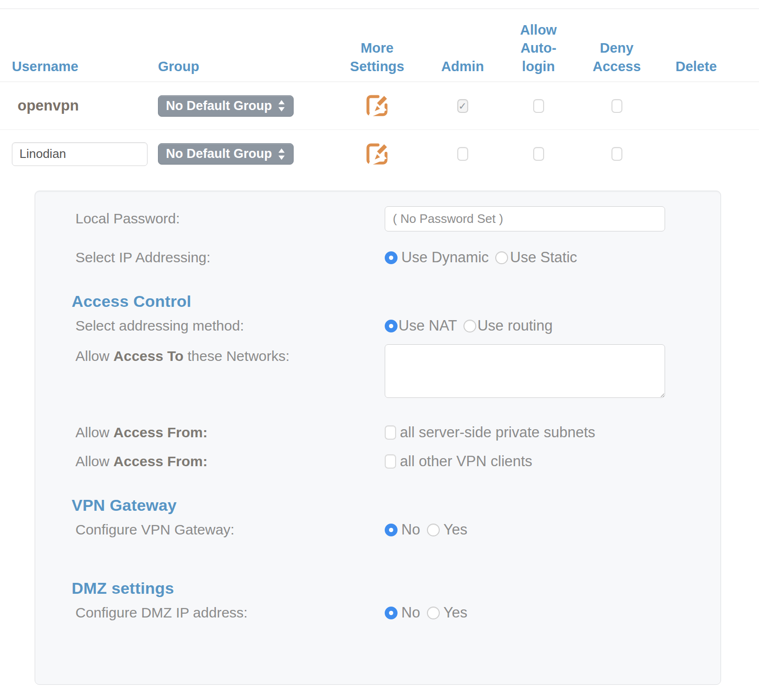 The width and height of the screenshot is (759, 700). What do you see at coordinates (390, 433) in the screenshot?
I see `access-from-subnets-checkbox` at bounding box center [390, 433].